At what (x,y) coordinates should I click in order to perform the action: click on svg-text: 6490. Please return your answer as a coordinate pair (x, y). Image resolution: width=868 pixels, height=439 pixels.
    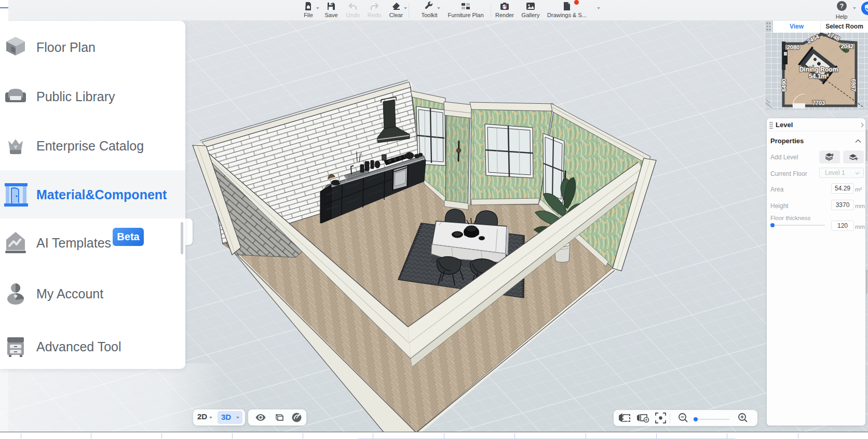
    Looking at the image, I should click on (784, 85).